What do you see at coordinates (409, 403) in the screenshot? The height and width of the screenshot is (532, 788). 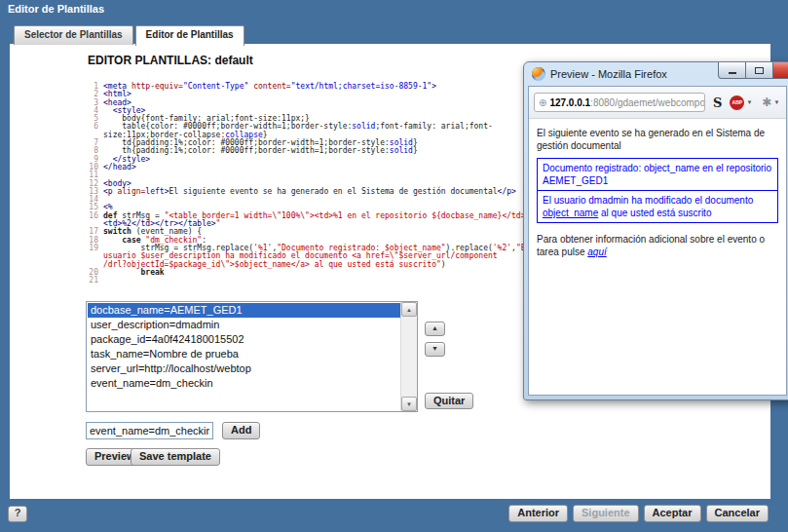 I see `scroll-down-icon: ▼` at bounding box center [409, 403].